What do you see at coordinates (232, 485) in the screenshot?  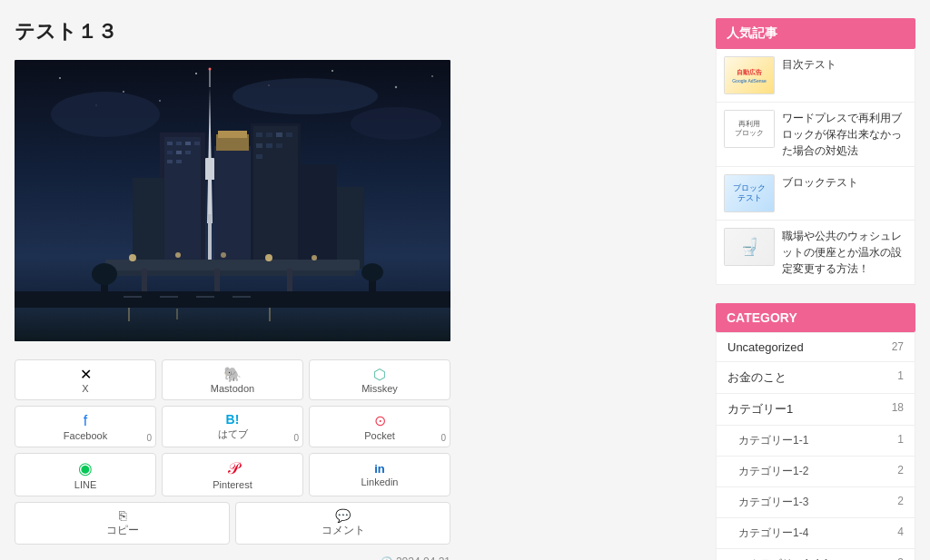 I see `pinterest-label: Pinterest` at bounding box center [232, 485].